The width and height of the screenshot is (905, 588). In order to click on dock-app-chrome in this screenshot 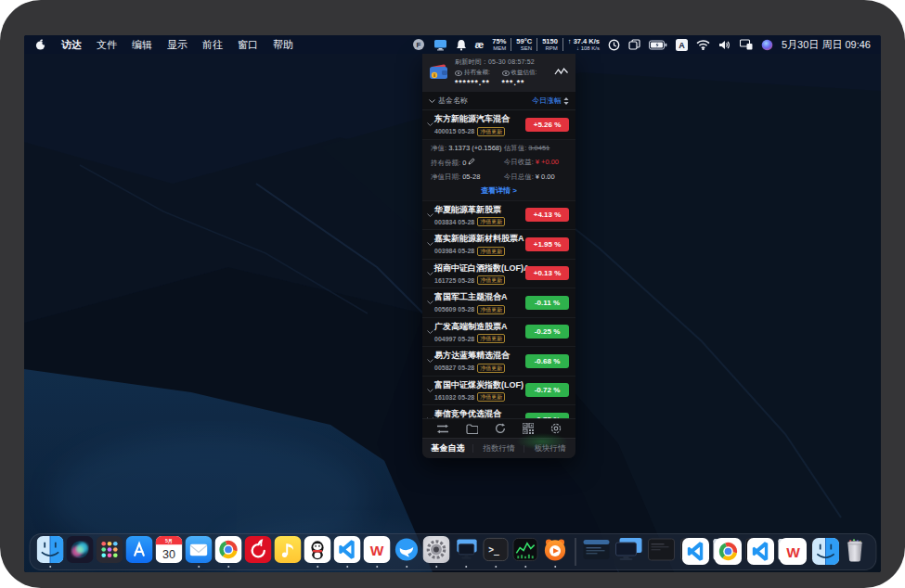, I will do `click(228, 552)`.